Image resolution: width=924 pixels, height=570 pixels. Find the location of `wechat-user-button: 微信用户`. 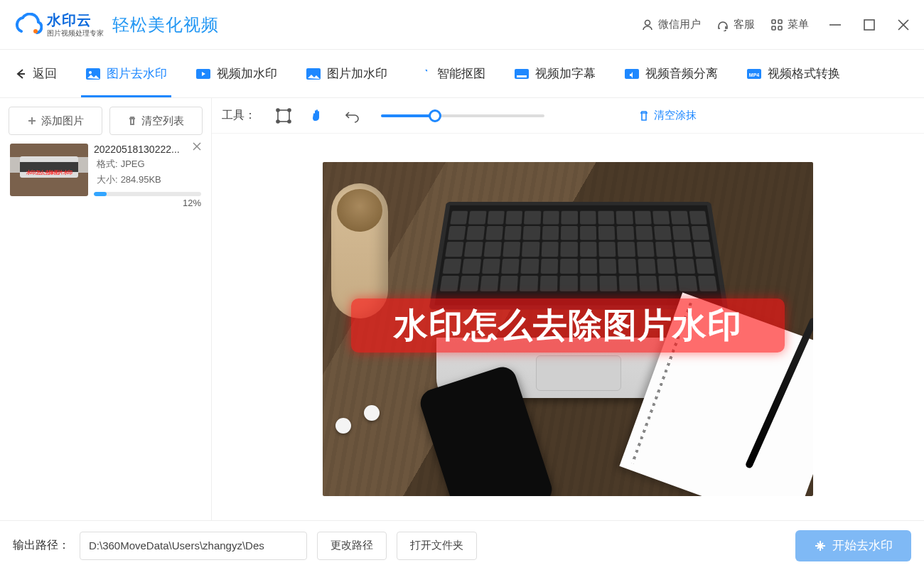

wechat-user-button: 微信用户 is located at coordinates (671, 24).